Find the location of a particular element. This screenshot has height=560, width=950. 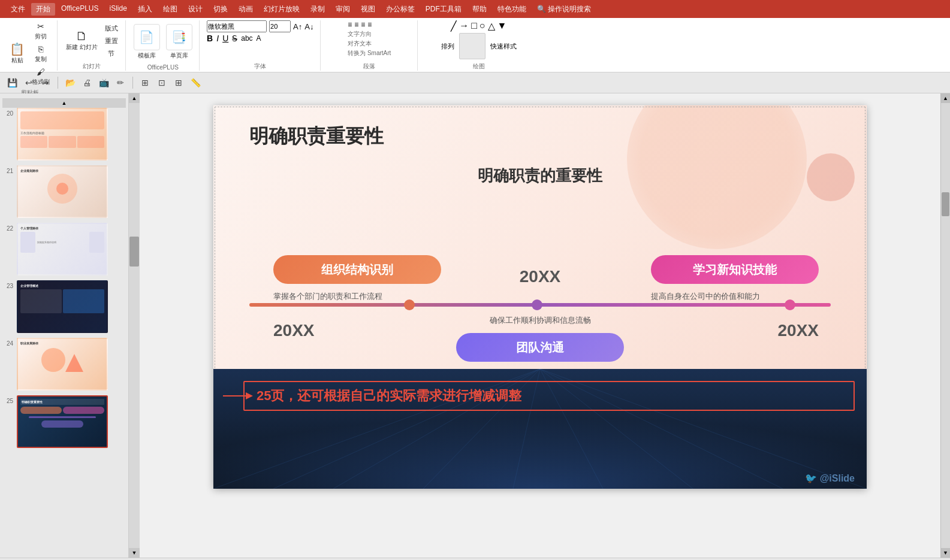

slide-item-23: 23 企业管理概述 is located at coordinates (64, 307).